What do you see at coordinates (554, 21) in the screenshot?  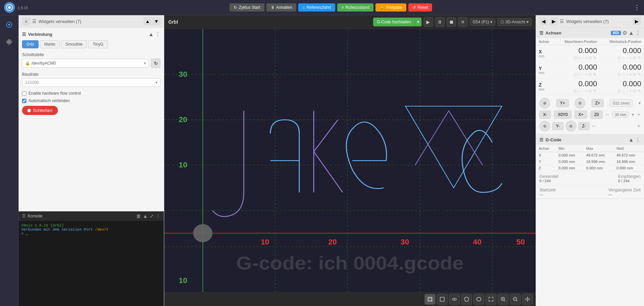 I see `right-panel-next: ▶` at bounding box center [554, 21].